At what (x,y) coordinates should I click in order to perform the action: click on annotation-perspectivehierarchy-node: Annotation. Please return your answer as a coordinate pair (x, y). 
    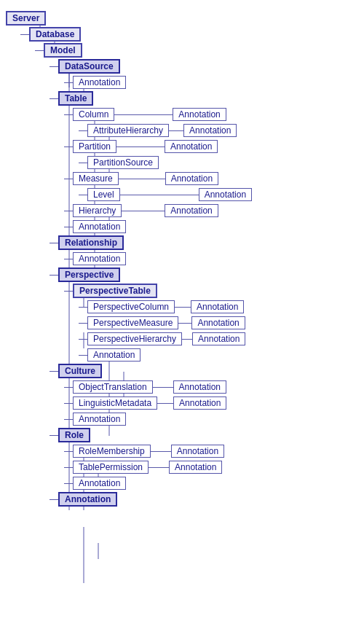
    Looking at the image, I should click on (218, 339).